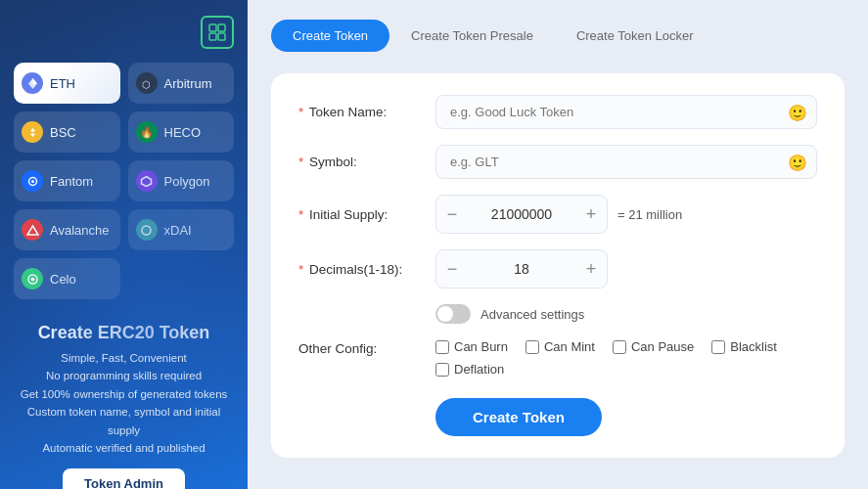 The image size is (868, 489). Describe the element at coordinates (367, 215) in the screenshot. I see `initial-supply-label: * Initial Supply:` at that location.